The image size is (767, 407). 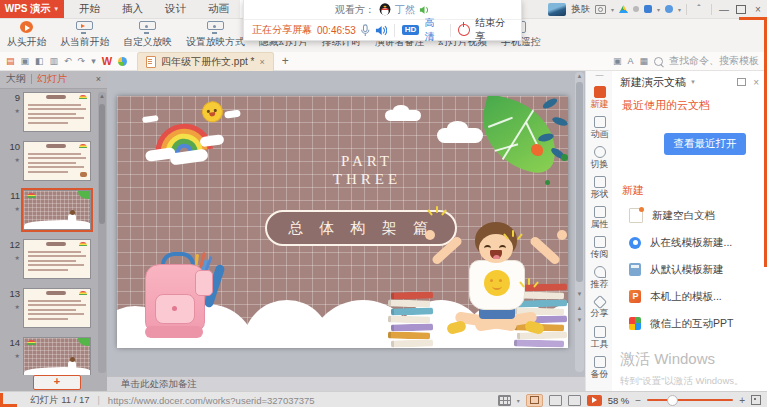 What do you see at coordinates (624, 9) in the screenshot?
I see `drive-icon` at bounding box center [624, 9].